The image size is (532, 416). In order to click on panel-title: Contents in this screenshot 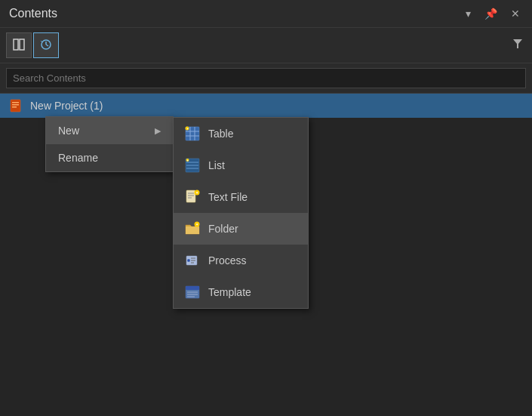, I will do `click(33, 14)`.